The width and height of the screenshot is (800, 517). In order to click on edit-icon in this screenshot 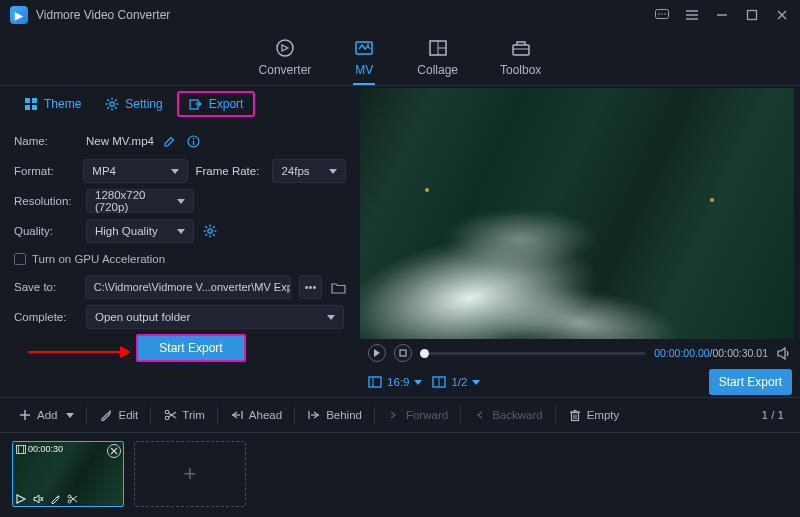, I will do `click(106, 415)`.